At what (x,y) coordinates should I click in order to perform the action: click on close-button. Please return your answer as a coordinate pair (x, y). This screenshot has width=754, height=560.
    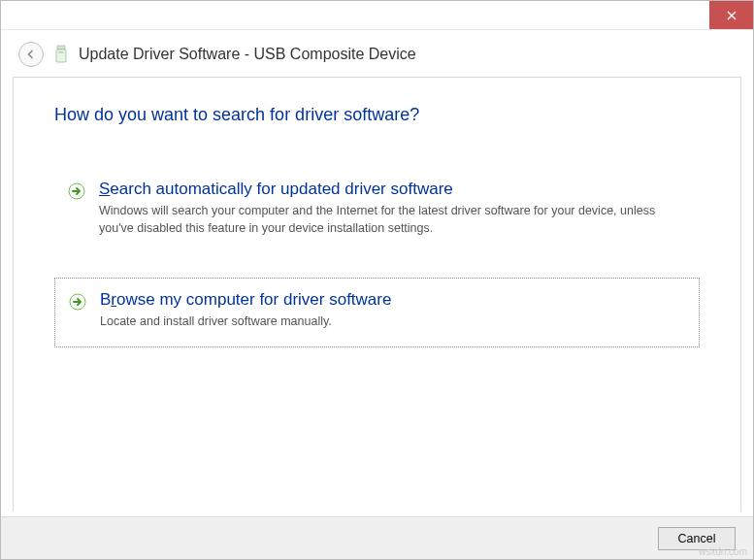
    Looking at the image, I should click on (732, 16).